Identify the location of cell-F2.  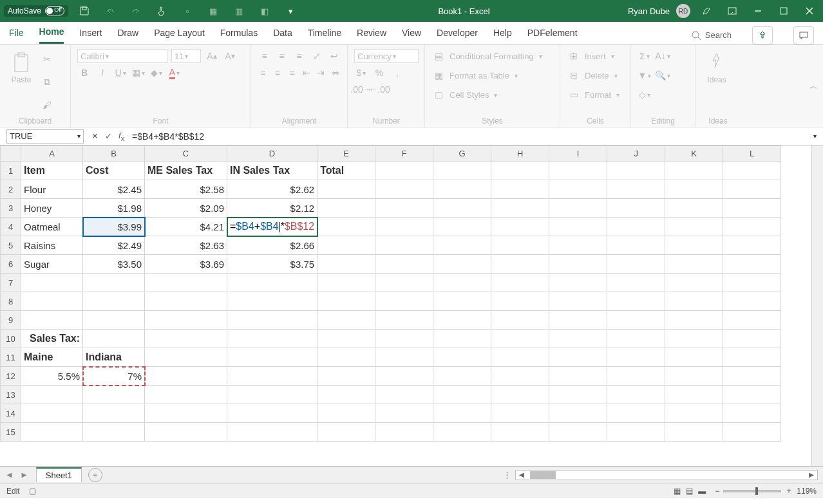
(404, 189).